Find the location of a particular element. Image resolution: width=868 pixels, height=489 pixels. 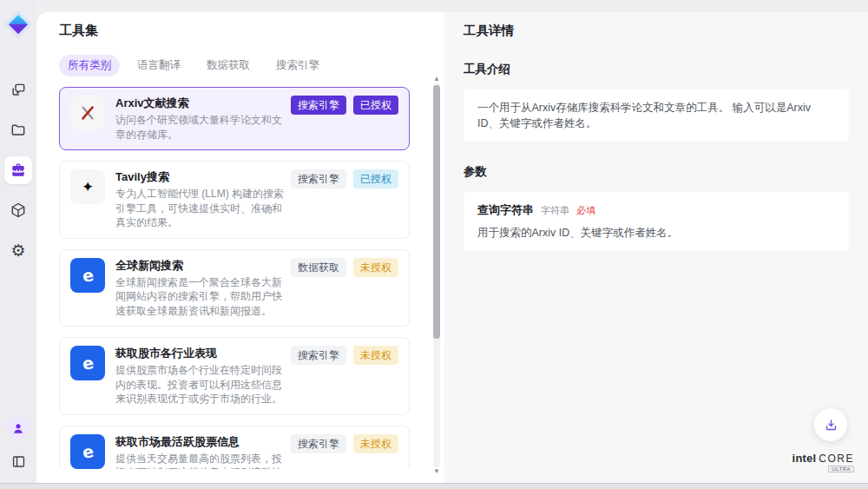

detail-title: 工具详情 is located at coordinates (656, 31).